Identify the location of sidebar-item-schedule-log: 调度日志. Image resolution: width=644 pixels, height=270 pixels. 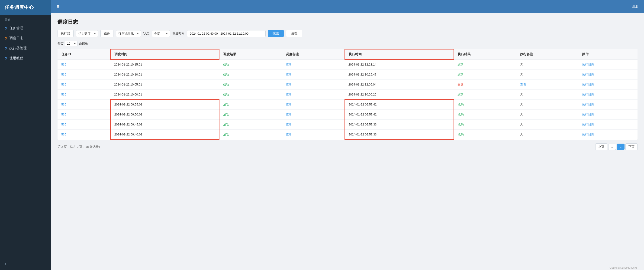
(26, 38).